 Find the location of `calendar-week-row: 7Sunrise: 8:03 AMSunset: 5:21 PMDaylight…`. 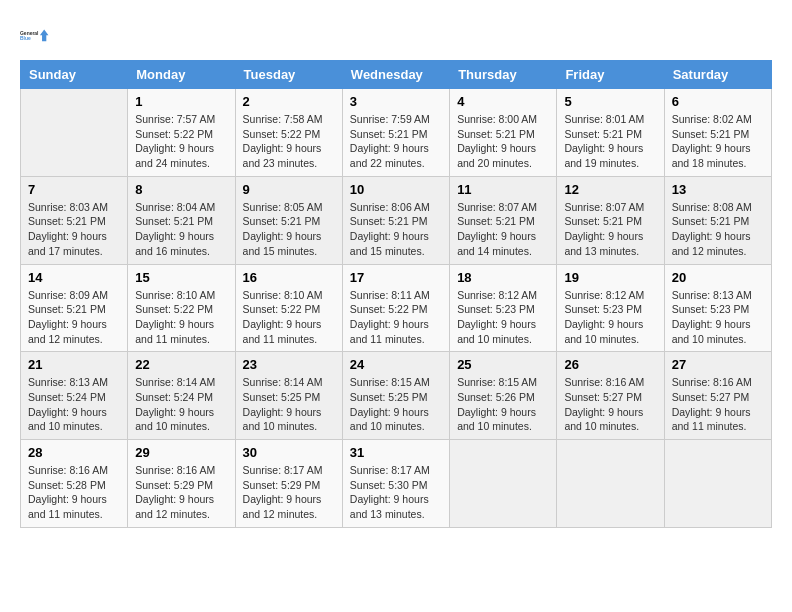

calendar-week-row: 7Sunrise: 8:03 AMSunset: 5:21 PMDaylight… is located at coordinates (396, 220).